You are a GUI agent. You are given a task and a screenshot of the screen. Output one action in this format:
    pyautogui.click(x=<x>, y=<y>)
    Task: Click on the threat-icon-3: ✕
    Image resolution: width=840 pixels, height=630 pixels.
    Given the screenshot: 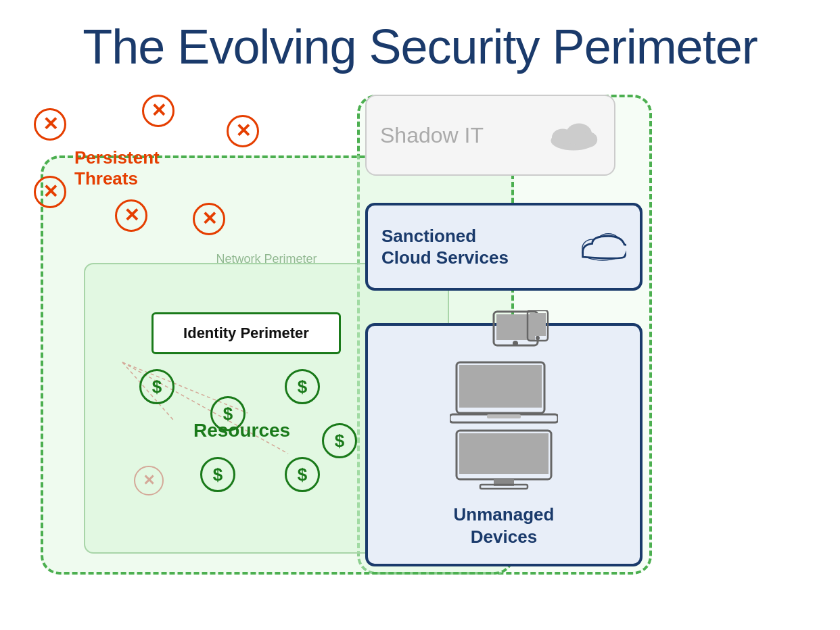 What is the action you would take?
    pyautogui.click(x=243, y=131)
    